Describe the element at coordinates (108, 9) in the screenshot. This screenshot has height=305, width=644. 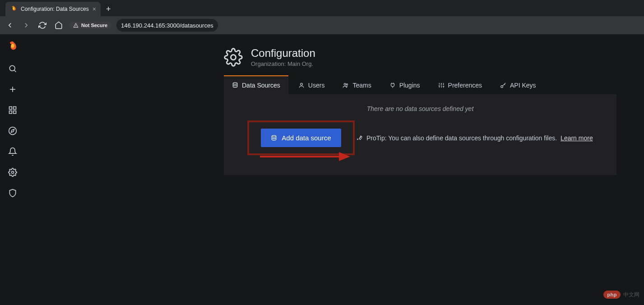
I see `new-tab-button: +` at that location.